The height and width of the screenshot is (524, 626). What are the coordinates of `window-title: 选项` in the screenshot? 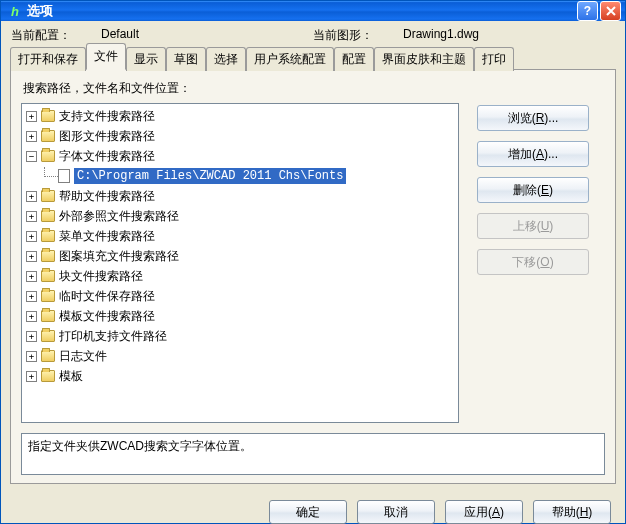 It's located at (302, 11).